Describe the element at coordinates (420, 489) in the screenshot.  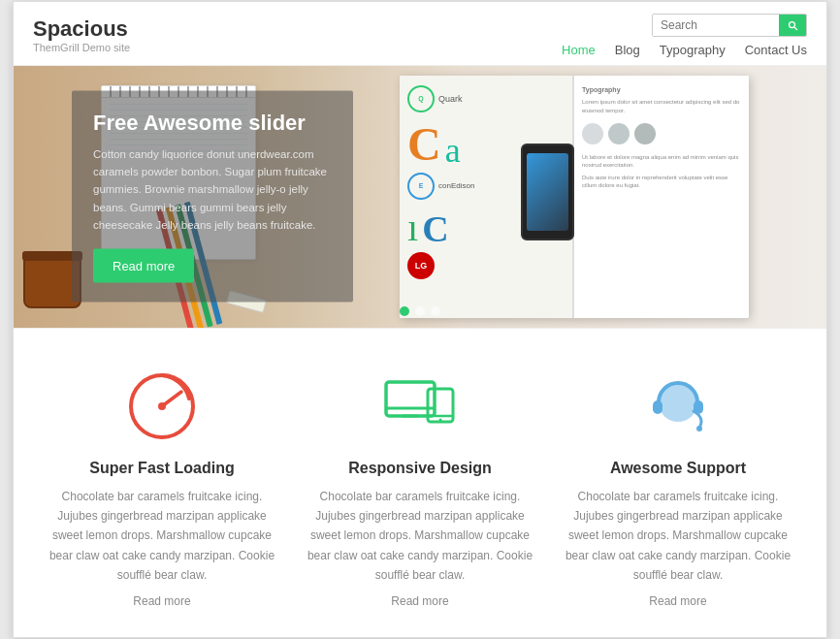
I see `feature-responsive: Responsive Design Chocolate bar caramels…` at that location.